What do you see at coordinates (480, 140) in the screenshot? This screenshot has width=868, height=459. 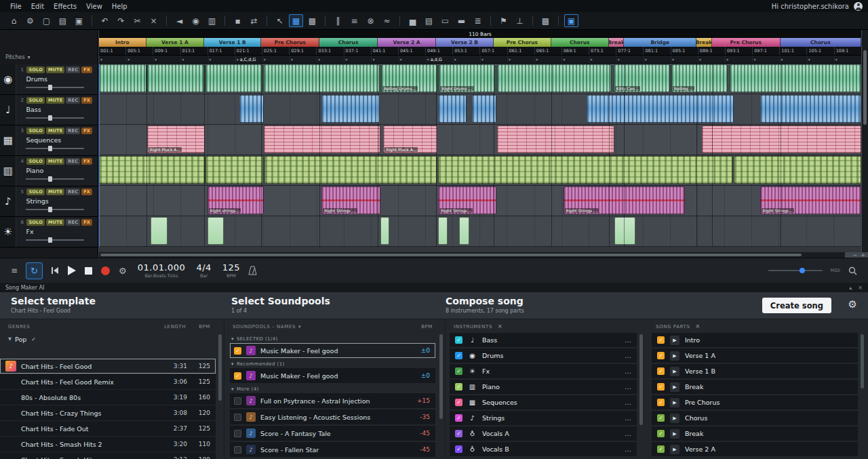 I see `track-lane-sequences: Right Pluck A...Right Pluck A...` at bounding box center [480, 140].